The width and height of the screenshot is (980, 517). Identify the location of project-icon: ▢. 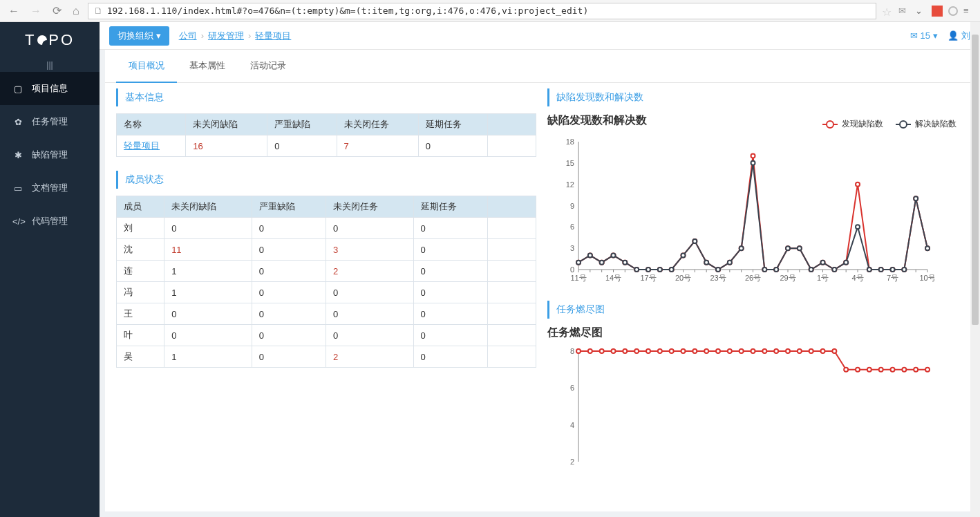
(18, 88).